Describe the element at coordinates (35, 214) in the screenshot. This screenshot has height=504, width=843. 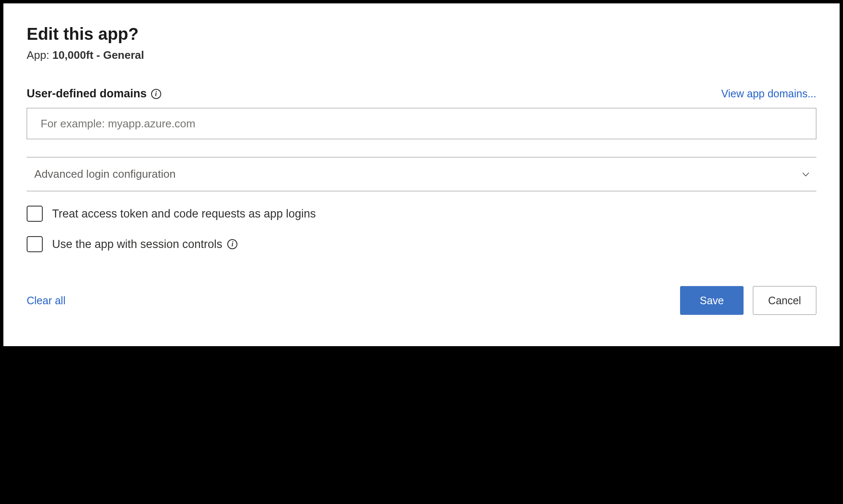
I see `treat-access-checkbox` at that location.